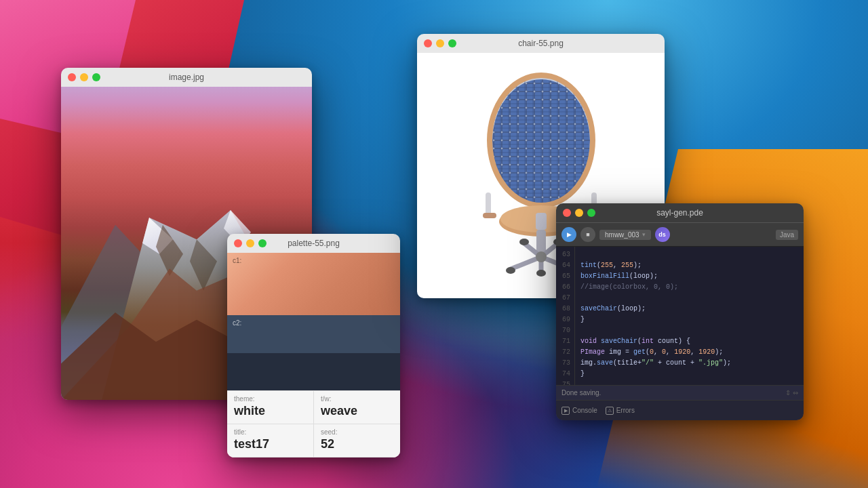  I want to click on chair-buttons, so click(440, 43).